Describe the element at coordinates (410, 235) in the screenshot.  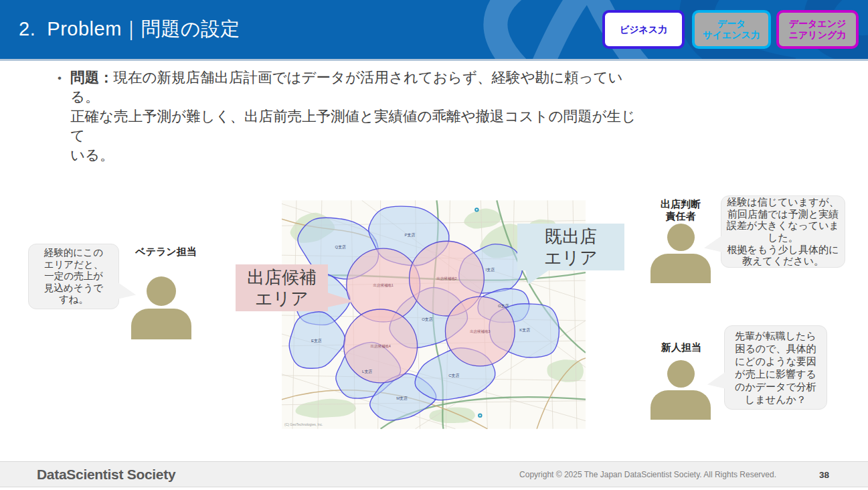
I see `svg-text: P支店` at that location.